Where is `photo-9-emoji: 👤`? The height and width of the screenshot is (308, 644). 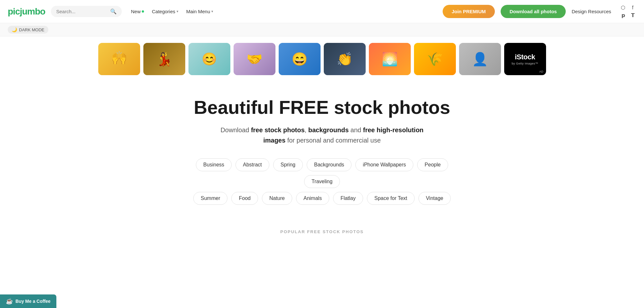 photo-9-emoji: 👤 is located at coordinates (480, 59).